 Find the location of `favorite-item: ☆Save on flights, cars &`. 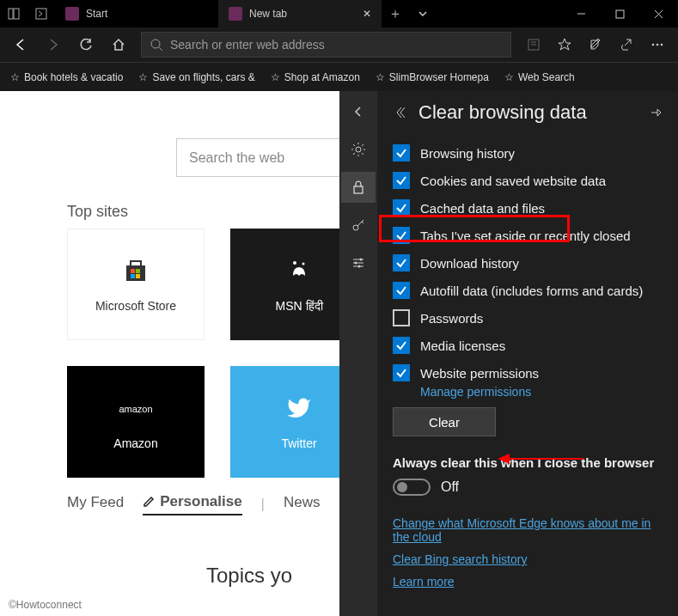

favorite-item: ☆Save on flights, cars & is located at coordinates (196, 77).